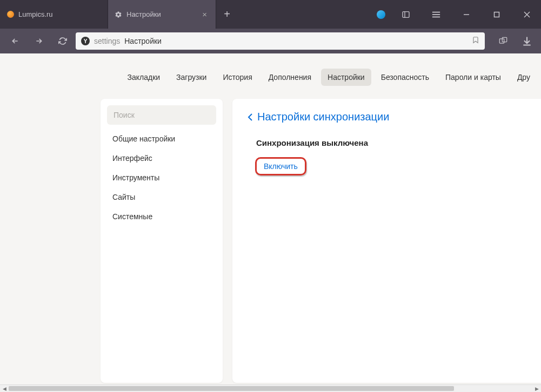 The height and width of the screenshot is (392, 541). Describe the element at coordinates (144, 77) in the screenshot. I see `nav-bookmarks: Закладки` at that location.